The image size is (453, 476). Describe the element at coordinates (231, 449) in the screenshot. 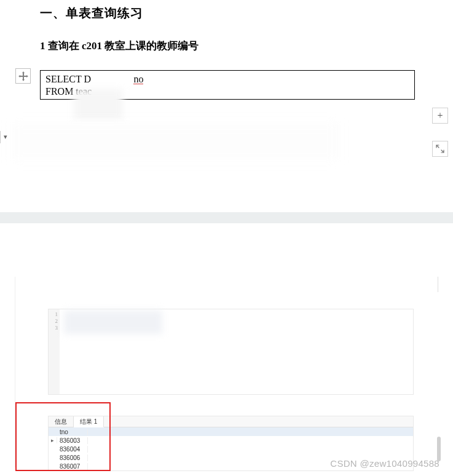

I see `table-row: 836004` at that location.